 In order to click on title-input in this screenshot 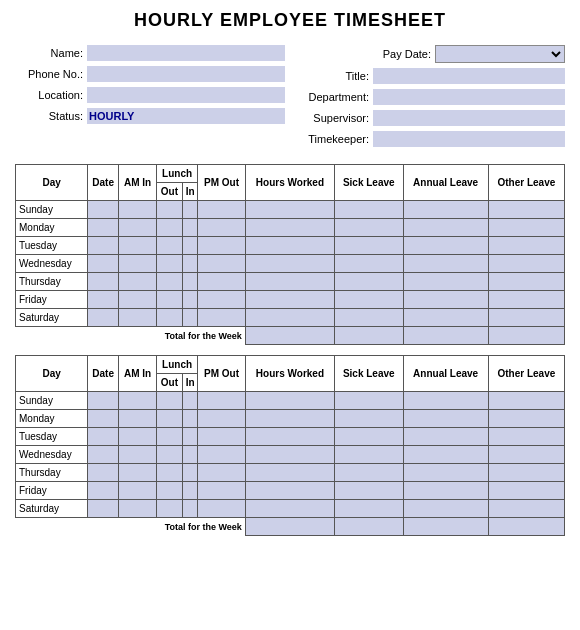, I will do `click(469, 76)`.